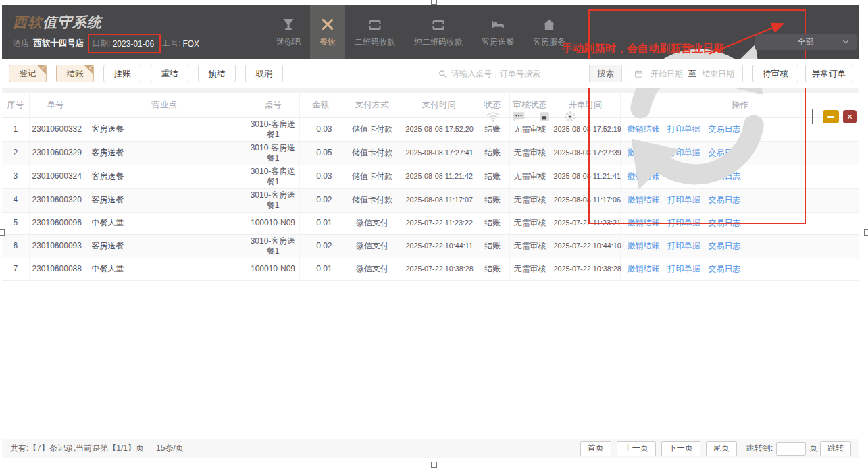 This screenshot has width=868, height=469. I want to click on seq-cell: 3, so click(16, 177).